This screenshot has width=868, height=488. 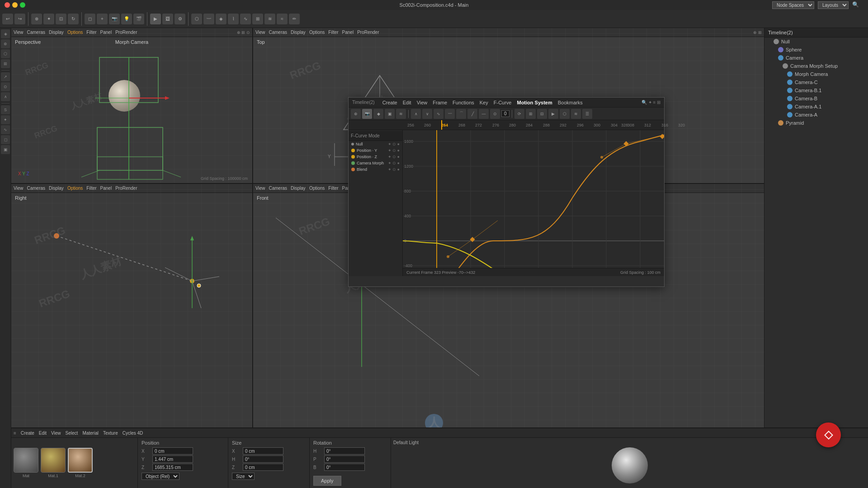 I want to click on left-icon-5: ↗, so click(x=5, y=77).